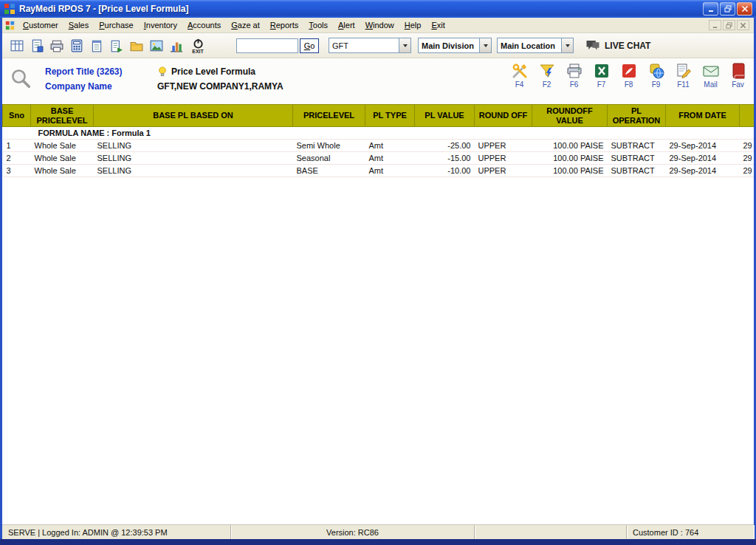 This screenshot has height=545, width=756. I want to click on menu-bar: Customer Sales Purchase Inventory Accoun…, so click(378, 25).